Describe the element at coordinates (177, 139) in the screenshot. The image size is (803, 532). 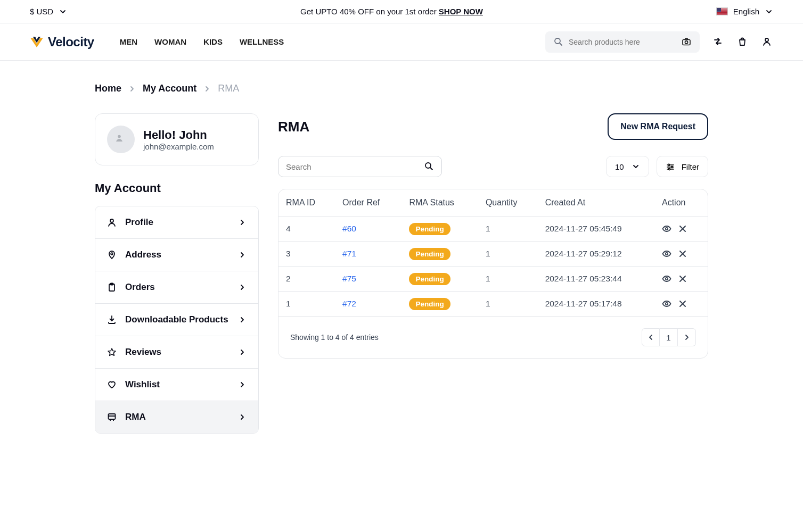
I see `user-card: Hello! John john@example.com` at that location.